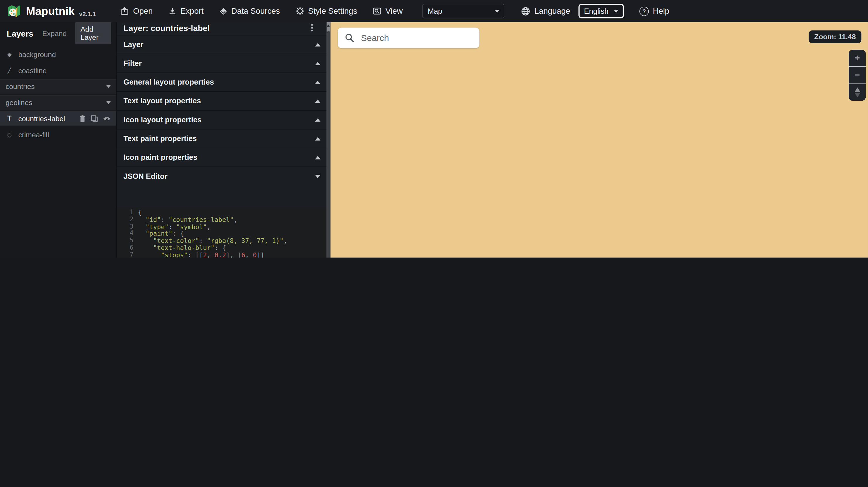 This screenshot has height=487, width=868. I want to click on line-number: 1, so click(127, 213).